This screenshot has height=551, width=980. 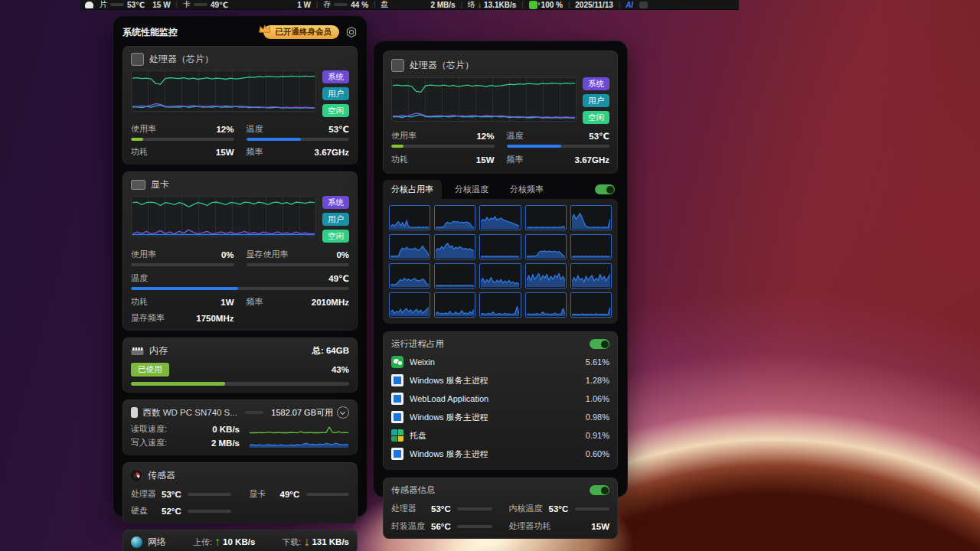 What do you see at coordinates (343, 412) in the screenshot?
I see `chevron-down-icon` at bounding box center [343, 412].